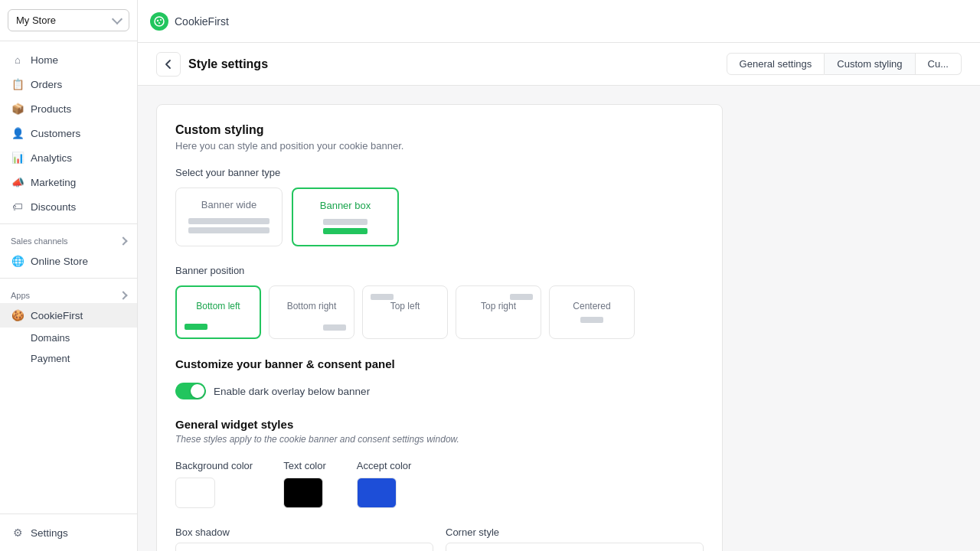 The height and width of the screenshot is (551, 980). What do you see at coordinates (69, 293) in the screenshot?
I see `apps-section: Apps` at bounding box center [69, 293].